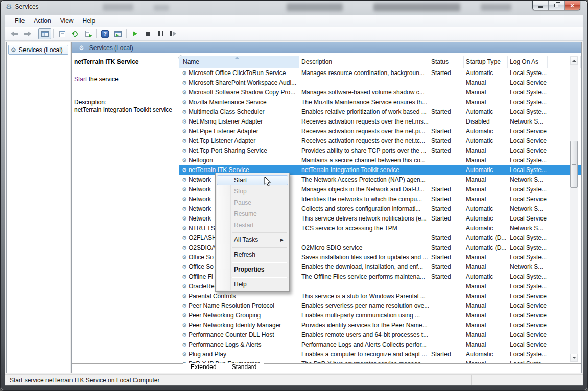 The image size is (588, 391). I want to click on table-row: Mozilla Maintenance Service The Mozilla …, so click(380, 102).